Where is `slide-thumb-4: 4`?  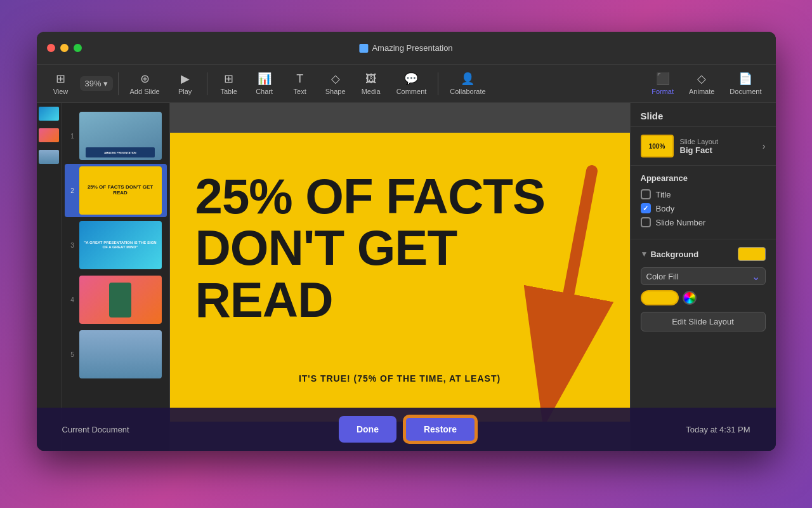 slide-thumb-4: 4 is located at coordinates (115, 300).